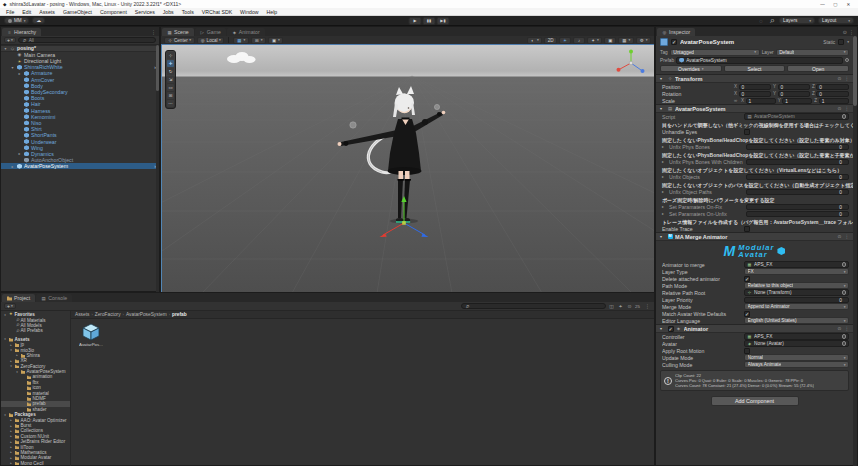 The width and height of the screenshot is (858, 466). What do you see at coordinates (534, 40) in the screenshot?
I see `shading-mode-button: ◐▾` at bounding box center [534, 40].